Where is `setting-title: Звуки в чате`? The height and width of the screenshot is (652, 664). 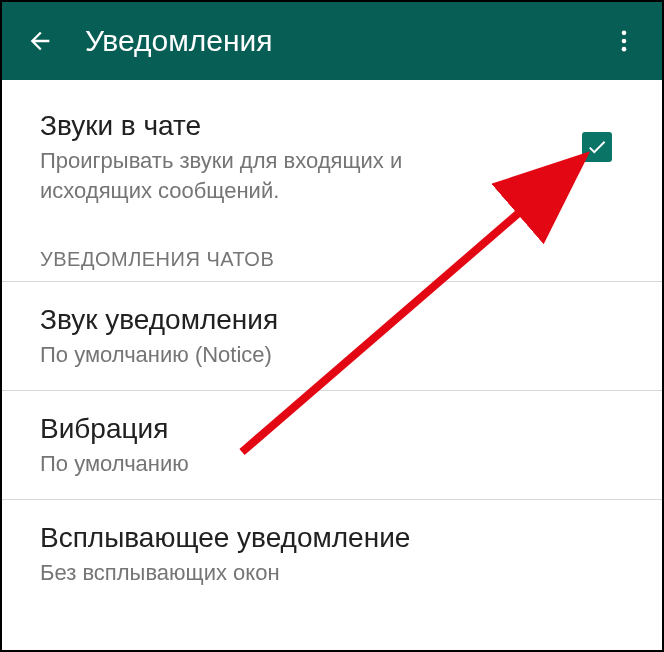
setting-title: Звуки в чате is located at coordinates (337, 126).